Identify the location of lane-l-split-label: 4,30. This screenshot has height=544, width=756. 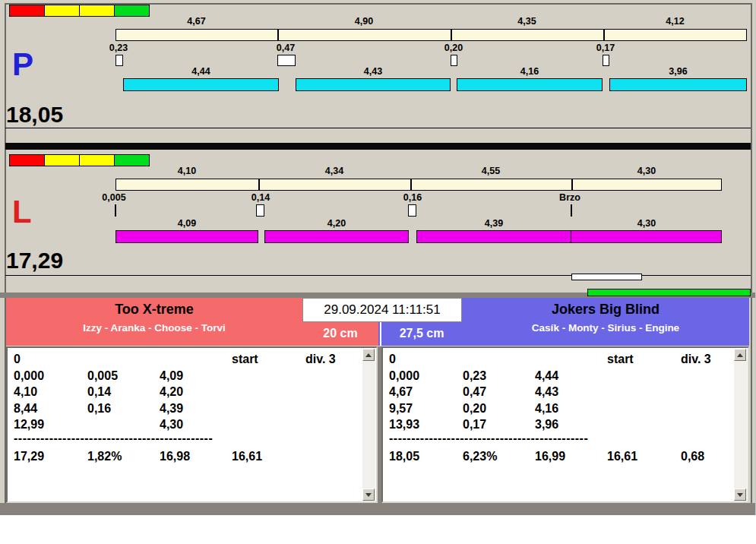
(647, 171).